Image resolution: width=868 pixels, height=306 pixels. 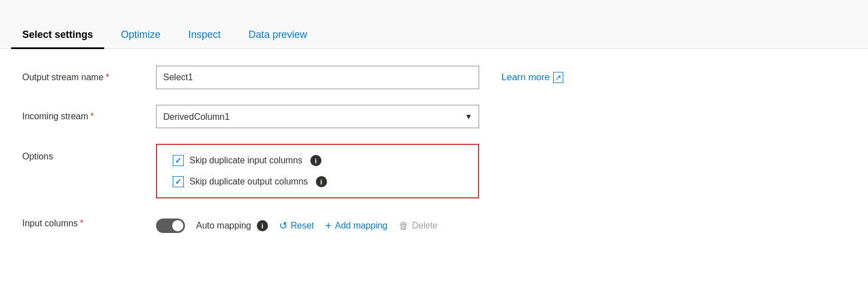 What do you see at coordinates (418, 226) in the screenshot?
I see `delete-button: 🗑 Delete` at bounding box center [418, 226].